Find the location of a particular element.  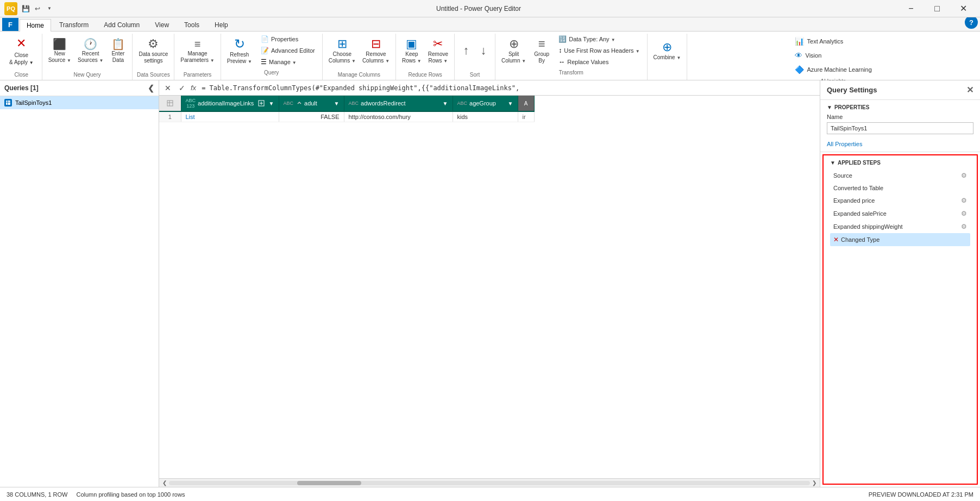

col-dropdown-ageGroup: ▼ is located at coordinates (511, 103).